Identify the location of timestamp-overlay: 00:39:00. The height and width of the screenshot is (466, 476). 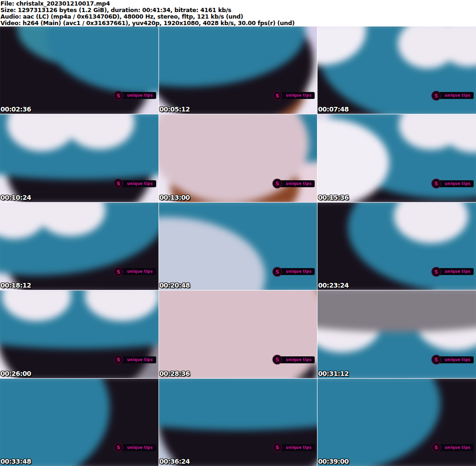
(333, 461).